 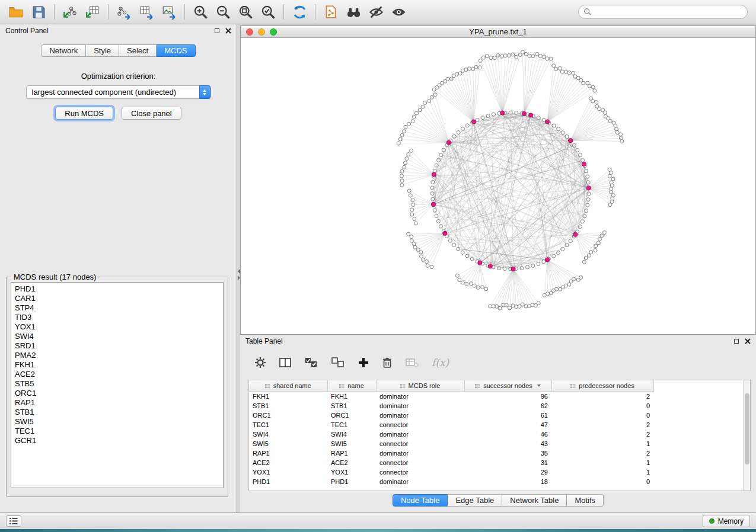 What do you see at coordinates (352, 396) in the screenshot?
I see `cell-name: FKH1` at bounding box center [352, 396].